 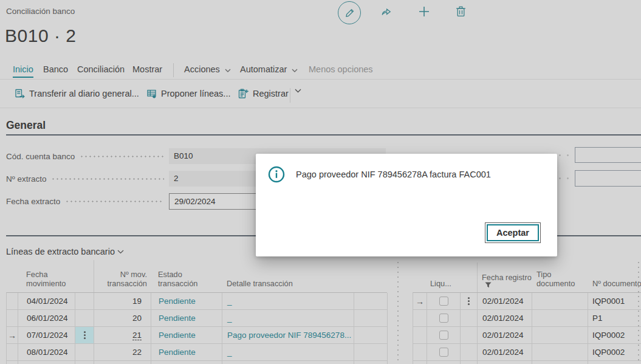 What do you see at coordinates (420, 301) in the screenshot?
I see `row-indicator-selected: →` at bounding box center [420, 301].